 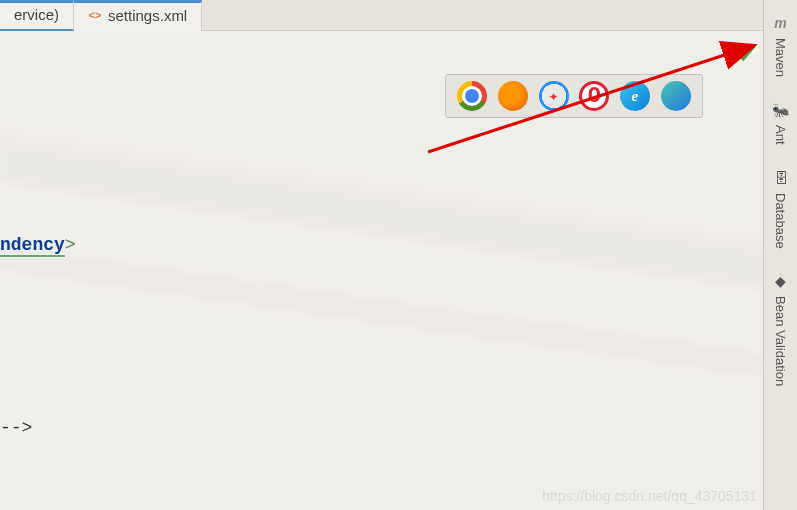 What do you see at coordinates (781, 329) in the screenshot?
I see `right-tab-bean-validation: ◆ Bean Validation` at bounding box center [781, 329].